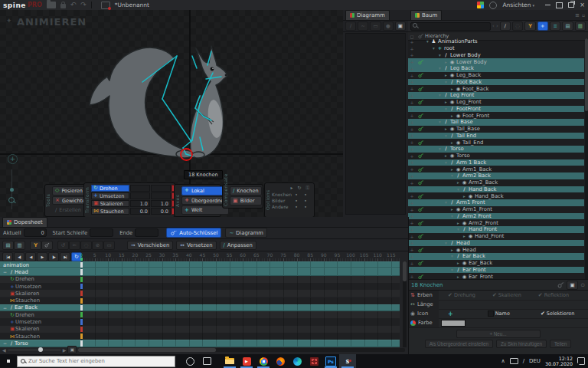 This screenshot has height=368, width=588. Describe the element at coordinates (571, 5) in the screenshot. I see `restore-button` at that location.